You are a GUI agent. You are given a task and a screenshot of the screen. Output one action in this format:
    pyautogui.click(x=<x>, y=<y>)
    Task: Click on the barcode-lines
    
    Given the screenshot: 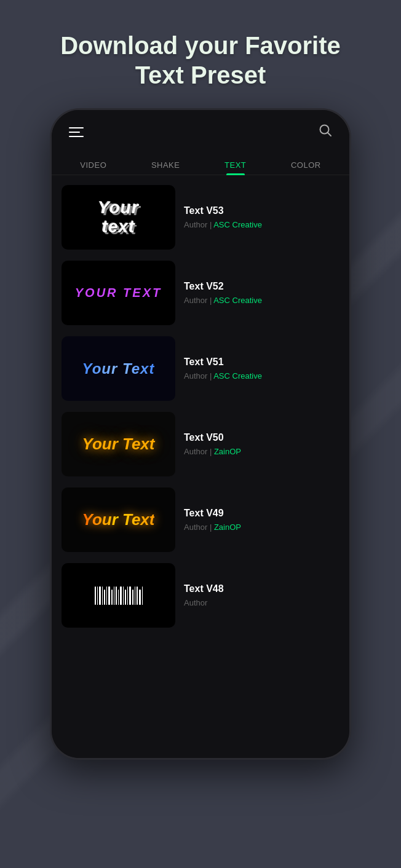 What is the action you would take?
    pyautogui.click(x=119, y=596)
    